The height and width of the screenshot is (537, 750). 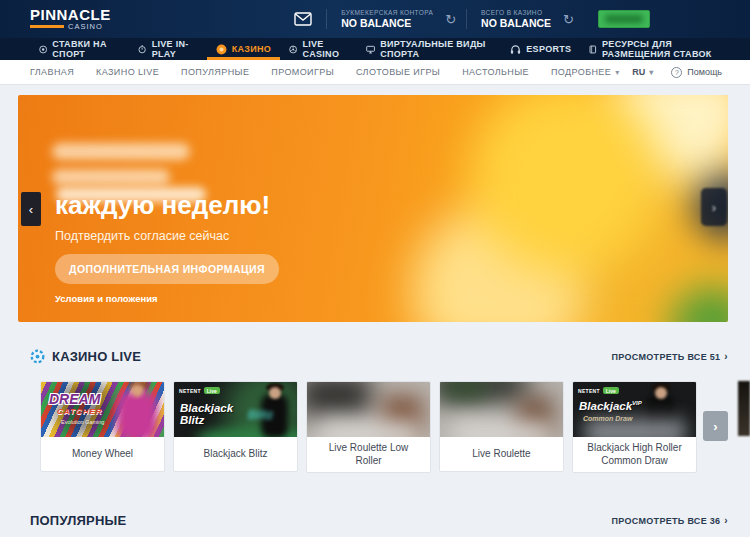 I want to click on art-title: Blackjack Blitz, so click(x=206, y=414).